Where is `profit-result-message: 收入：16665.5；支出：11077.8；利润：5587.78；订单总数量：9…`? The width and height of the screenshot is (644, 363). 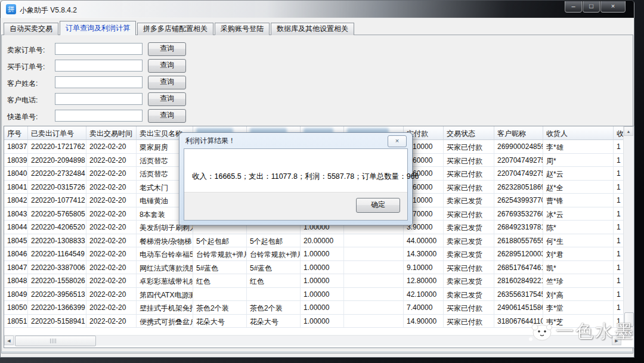
profit-result-message: 收入：16665.5；支出：11077.8；利润：5587.78；订单总数量：9… is located at coordinates (297, 176).